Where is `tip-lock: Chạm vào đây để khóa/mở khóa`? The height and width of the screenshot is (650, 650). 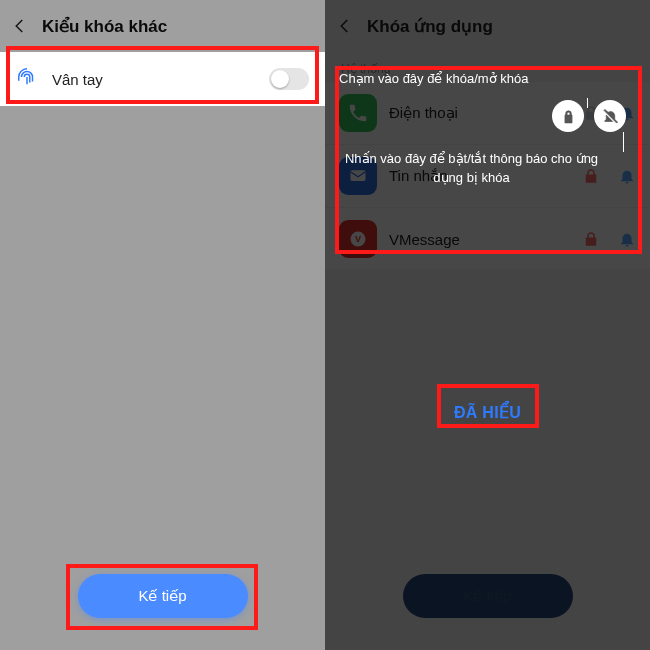 tip-lock: Chạm vào đây để khóa/mở khóa is located at coordinates (488, 82).